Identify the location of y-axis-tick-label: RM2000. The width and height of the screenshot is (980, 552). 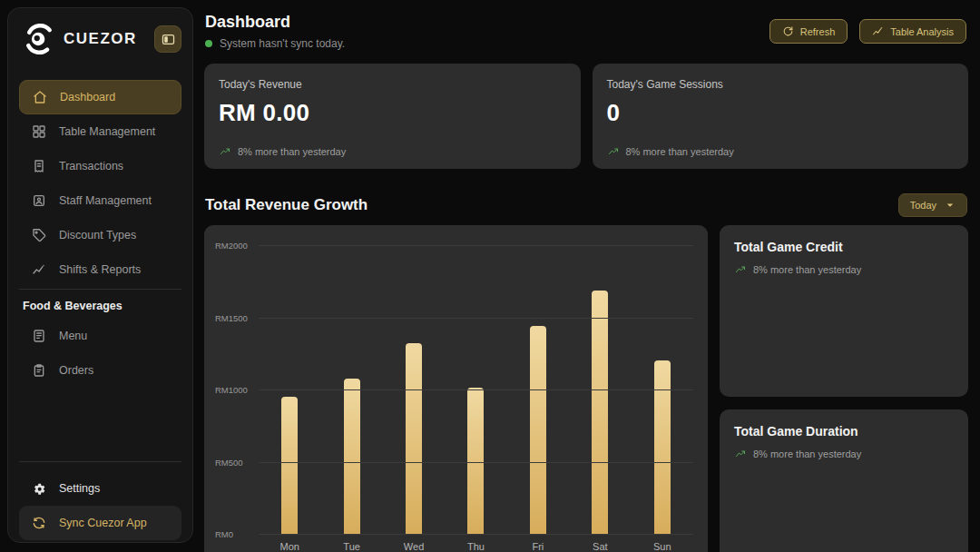
(236, 245).